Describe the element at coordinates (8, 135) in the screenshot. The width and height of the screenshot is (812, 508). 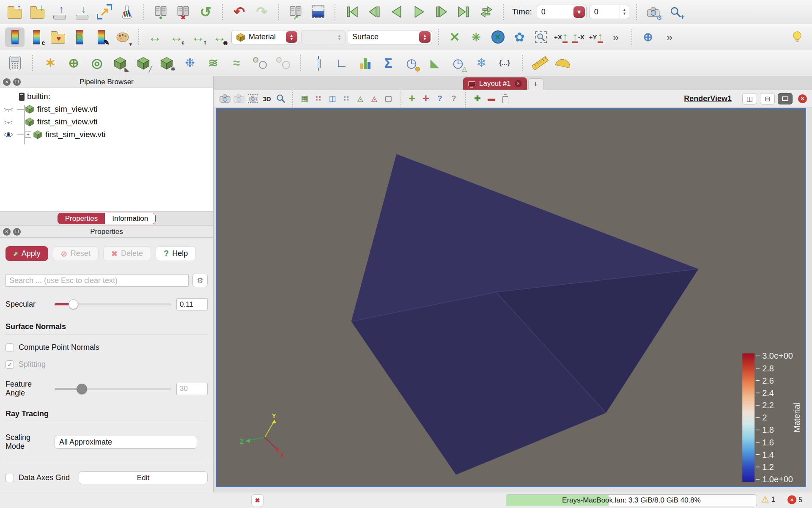
I see `visibility-on-eye-icon` at that location.